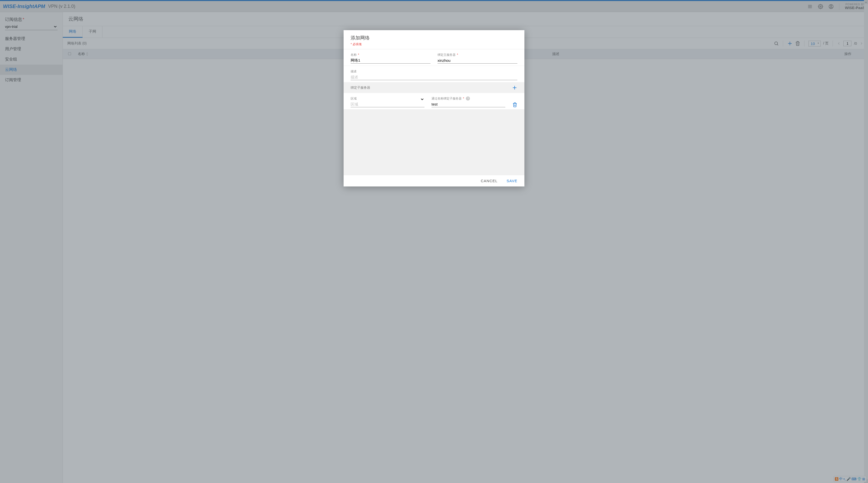 This screenshot has height=483, width=868. What do you see at coordinates (391, 55) in the screenshot?
I see `name-label: 名称 *` at bounding box center [391, 55].